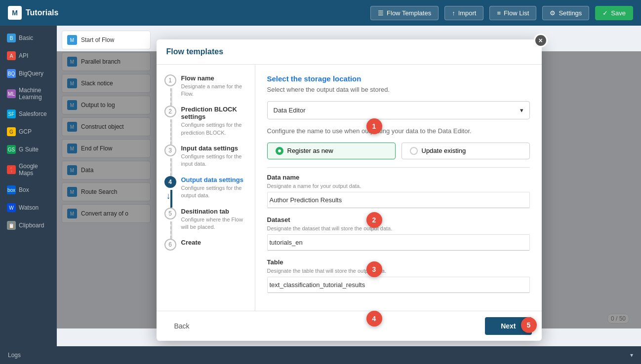 This screenshot has height=364, width=641. Describe the element at coordinates (11, 73) in the screenshot. I see `bigquery-icon: BQ` at that location.